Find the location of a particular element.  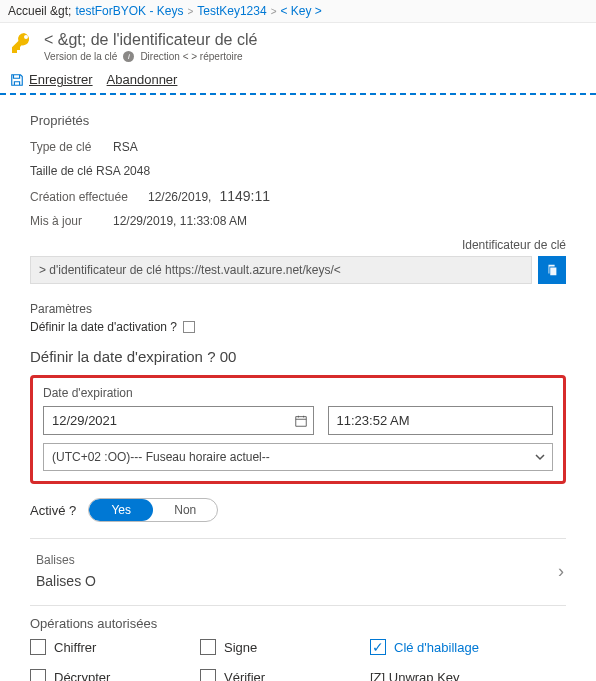

updated-value: 12/29/2019, 11:33:08 AM is located at coordinates (180, 221).